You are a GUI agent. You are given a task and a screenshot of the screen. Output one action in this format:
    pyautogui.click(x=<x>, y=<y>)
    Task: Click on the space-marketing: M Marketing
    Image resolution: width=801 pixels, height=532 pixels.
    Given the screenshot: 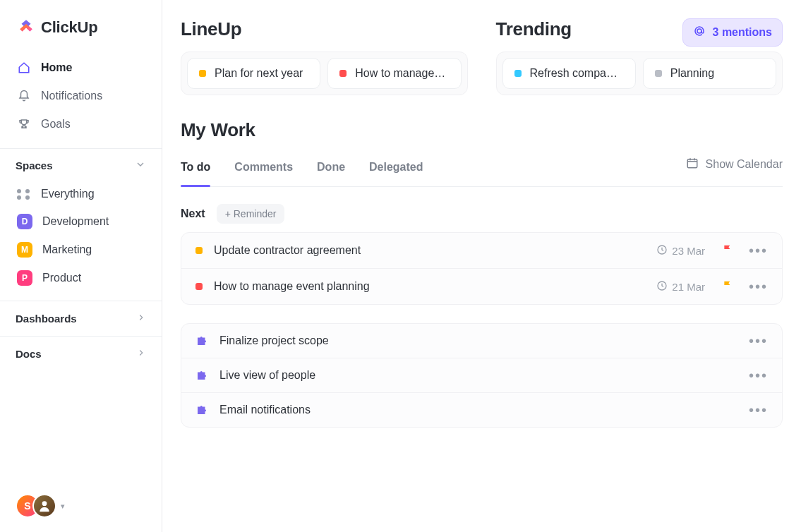 What is the action you would take?
    pyautogui.click(x=80, y=250)
    